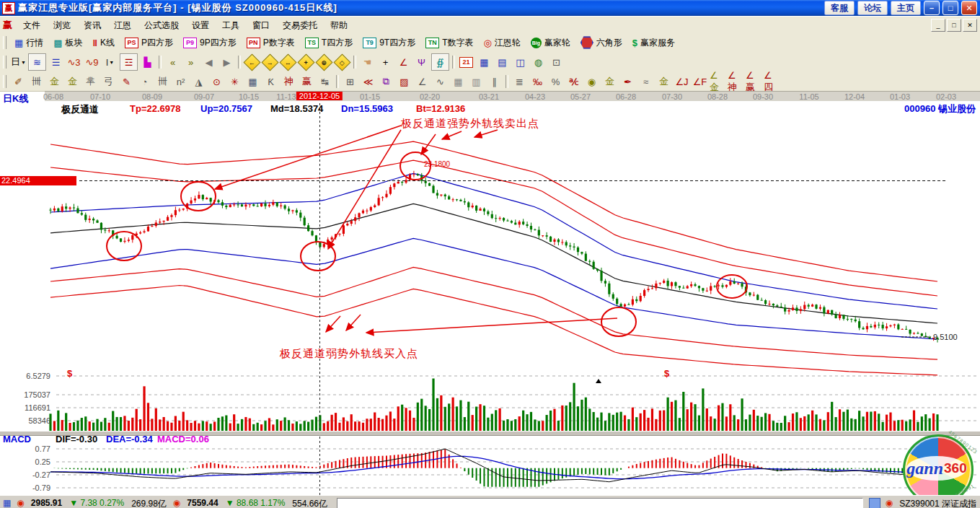 Image resolution: width=980 pixels, height=508 pixels. Describe the element at coordinates (200, 26) in the screenshot. I see `menu-设置: 设置` at that location.